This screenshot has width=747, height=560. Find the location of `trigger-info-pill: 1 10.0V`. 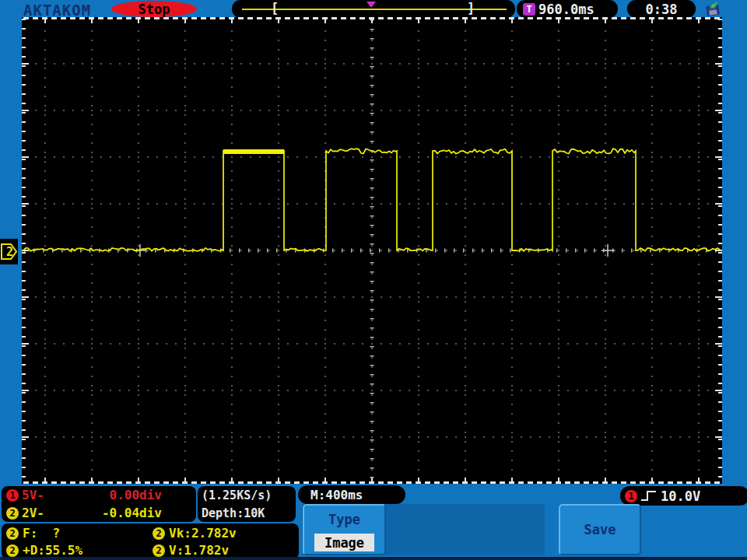

trigger-info-pill: 1 10.0V is located at coordinates (683, 496).